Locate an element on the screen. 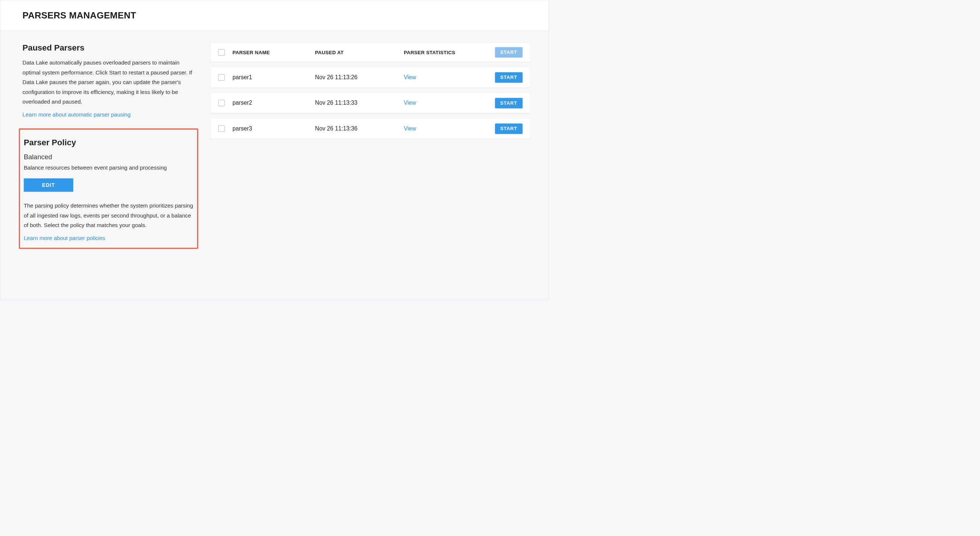  policy-name: Balanced is located at coordinates (108, 157).